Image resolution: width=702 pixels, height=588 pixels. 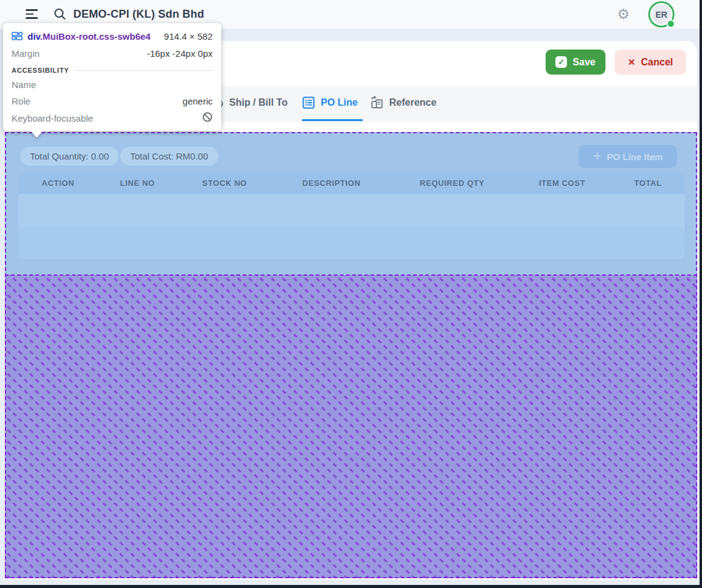 What do you see at coordinates (632, 62) in the screenshot?
I see `close-icon: ✕` at bounding box center [632, 62].